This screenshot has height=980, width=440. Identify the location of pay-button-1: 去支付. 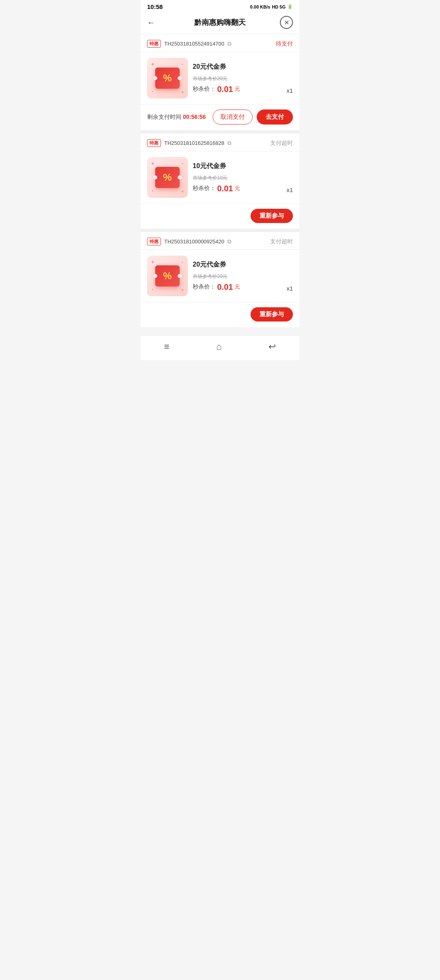
(275, 117).